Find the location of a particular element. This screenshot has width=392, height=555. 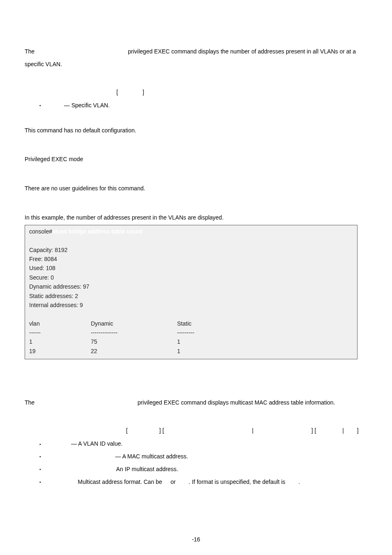

prompt: console# is located at coordinates (41, 231).